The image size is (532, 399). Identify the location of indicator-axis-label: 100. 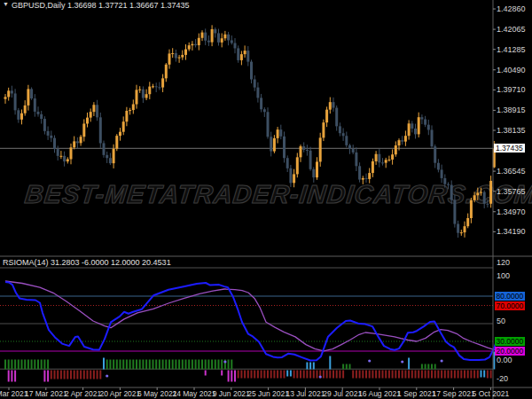
(504, 276).